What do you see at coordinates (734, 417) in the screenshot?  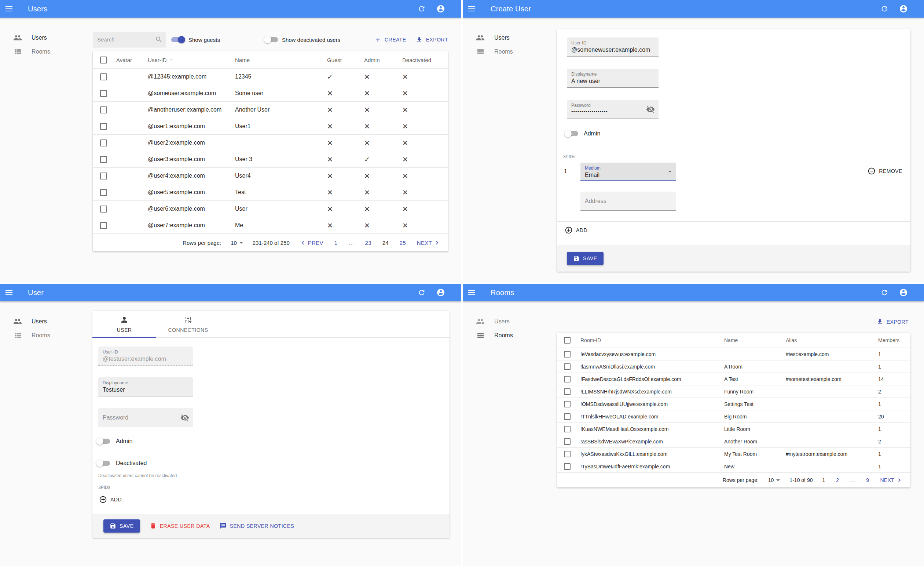 I see `table-row: !TTnlslkHHweOLAD:example.comBig Room20` at bounding box center [734, 417].